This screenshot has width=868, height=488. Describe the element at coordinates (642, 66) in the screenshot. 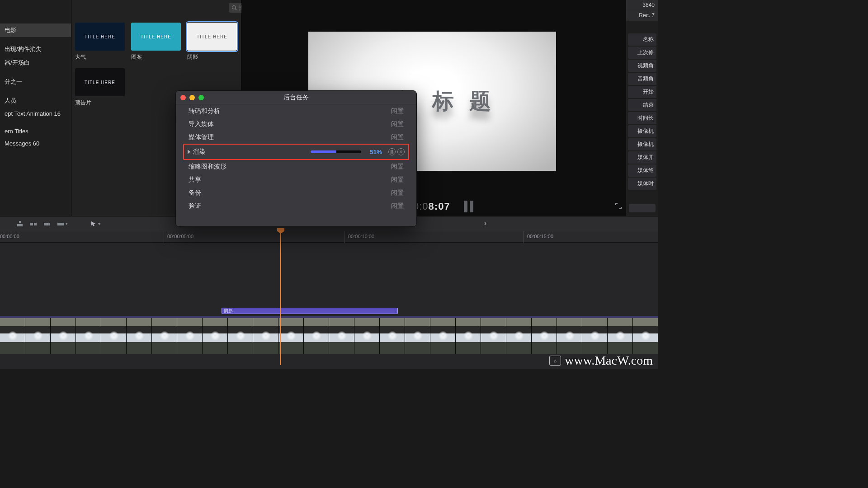

I see `inspector-row: 视频角` at that location.